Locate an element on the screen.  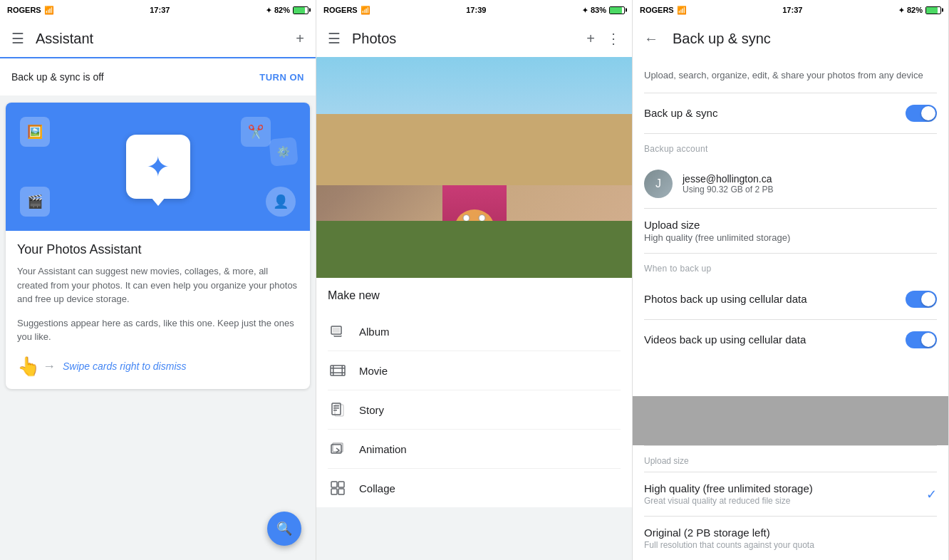
high-quality-label: High quality (free unlimited storage) is located at coordinates (791, 489).